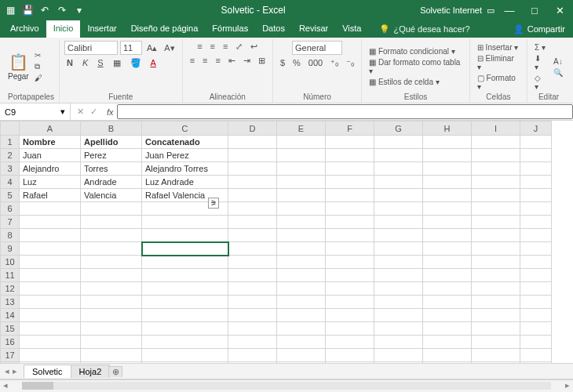  I want to click on cell-A6, so click(50, 209).